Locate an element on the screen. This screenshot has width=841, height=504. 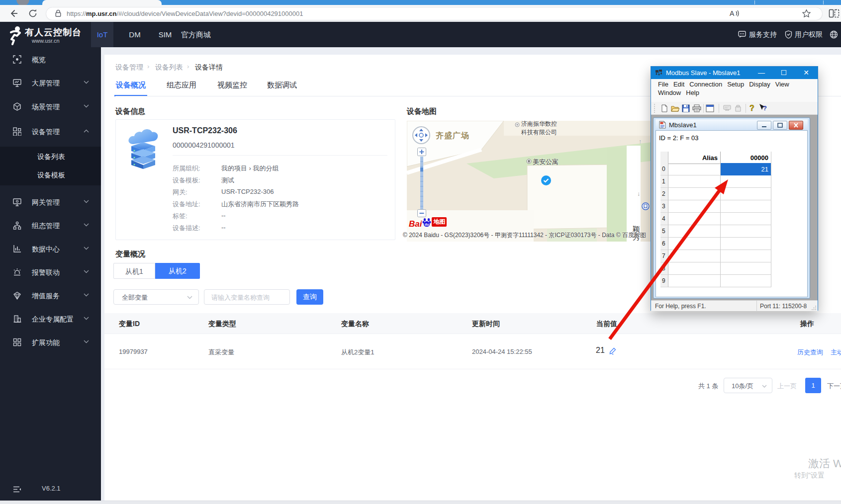
sidebar-item-overview: 概览 is located at coordinates (51, 60).